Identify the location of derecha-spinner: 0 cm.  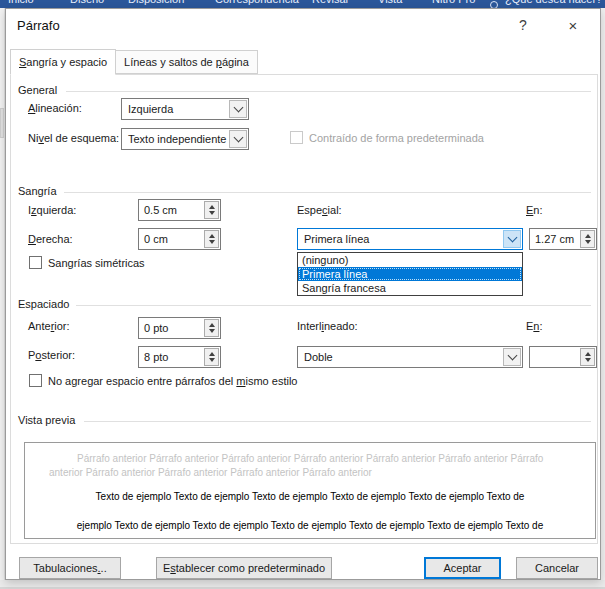
(180, 239).